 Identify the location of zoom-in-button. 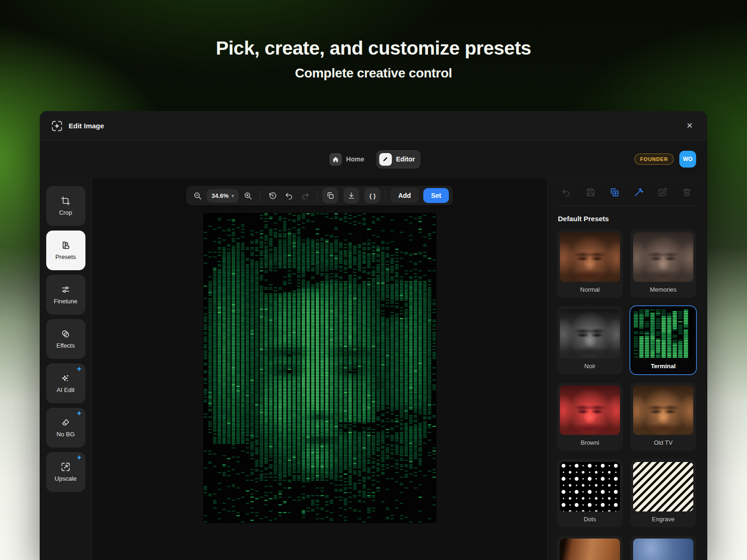
(248, 196).